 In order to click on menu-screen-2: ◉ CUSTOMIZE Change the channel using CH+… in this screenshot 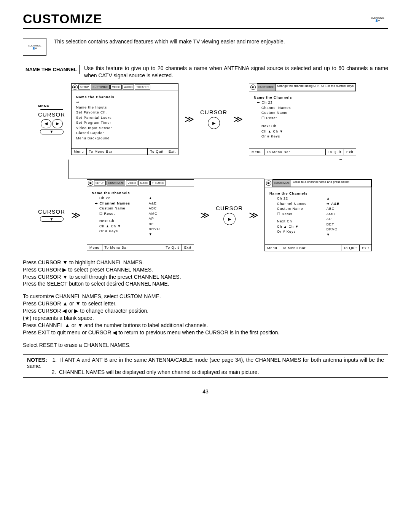, I will do `click(303, 119)`.